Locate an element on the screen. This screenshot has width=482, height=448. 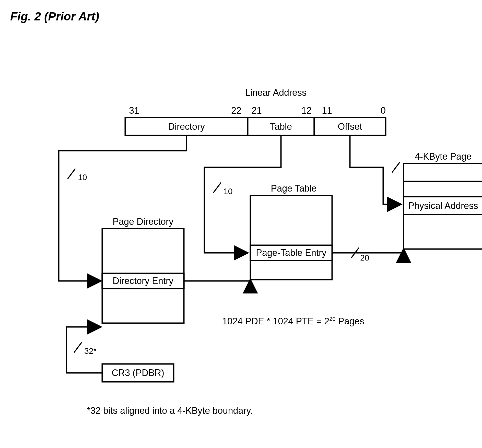
offset-field: Offset is located at coordinates (350, 127).